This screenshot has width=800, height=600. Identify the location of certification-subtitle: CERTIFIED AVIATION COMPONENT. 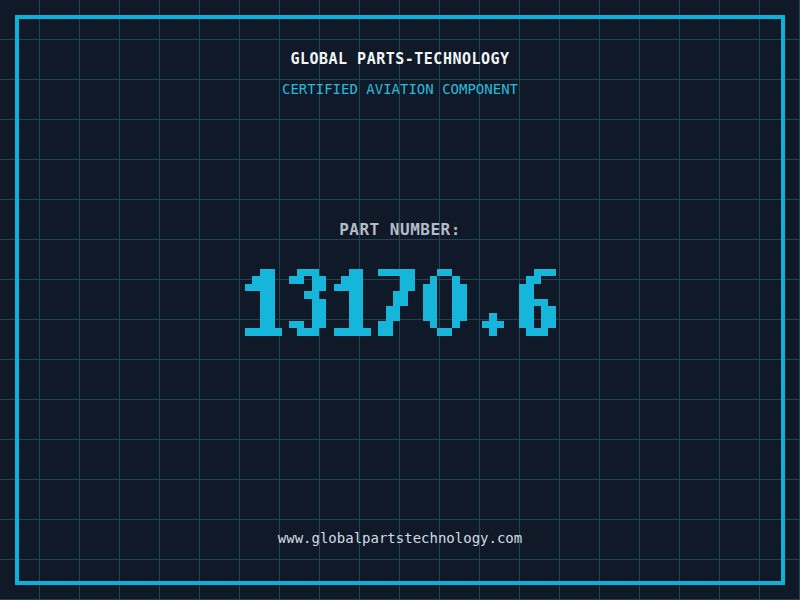
(400, 89).